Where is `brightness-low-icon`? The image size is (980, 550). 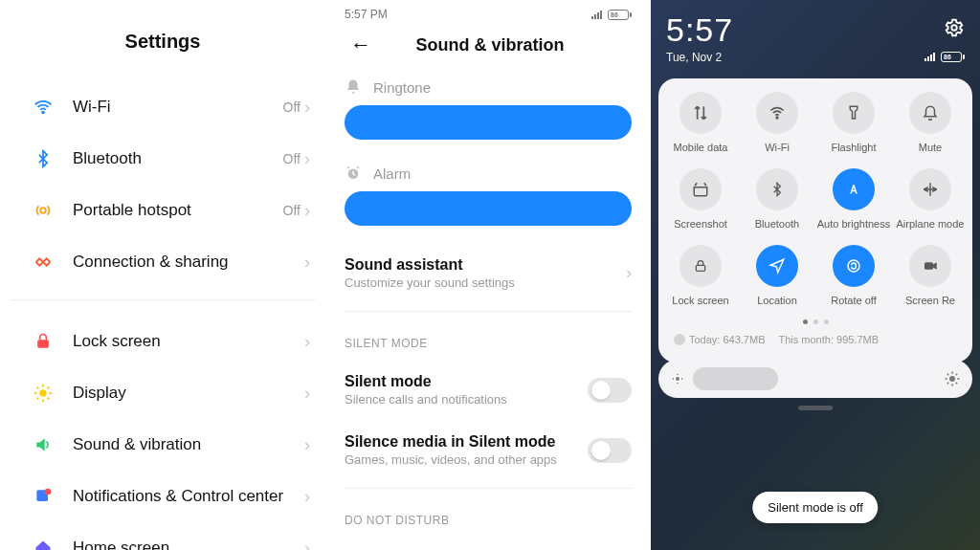
brightness-low-icon is located at coordinates (678, 379).